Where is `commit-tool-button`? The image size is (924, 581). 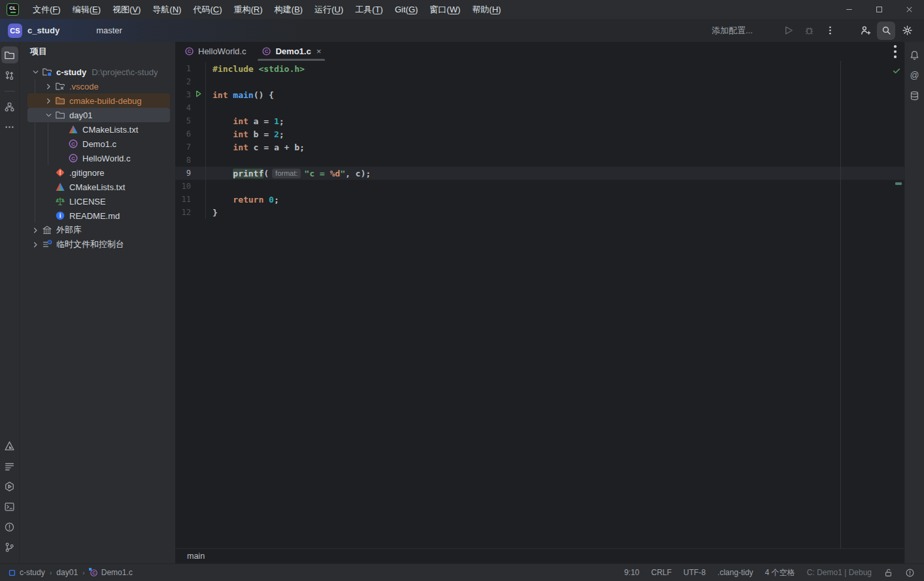
commit-tool-button is located at coordinates (10, 75).